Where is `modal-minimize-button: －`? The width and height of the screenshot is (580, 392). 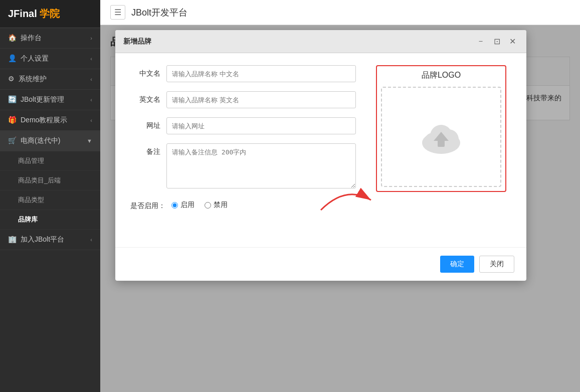 modal-minimize-button: － is located at coordinates (481, 41).